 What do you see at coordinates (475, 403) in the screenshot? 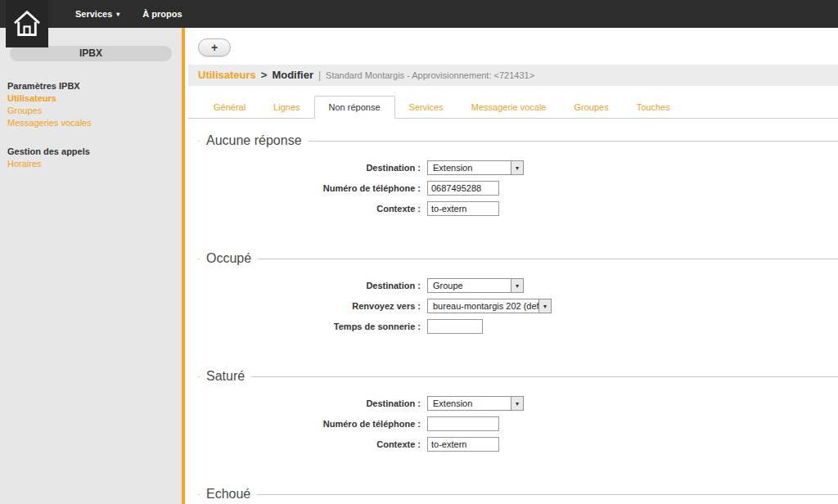
I see `congestion-destination-select: Extension ▾` at bounding box center [475, 403].